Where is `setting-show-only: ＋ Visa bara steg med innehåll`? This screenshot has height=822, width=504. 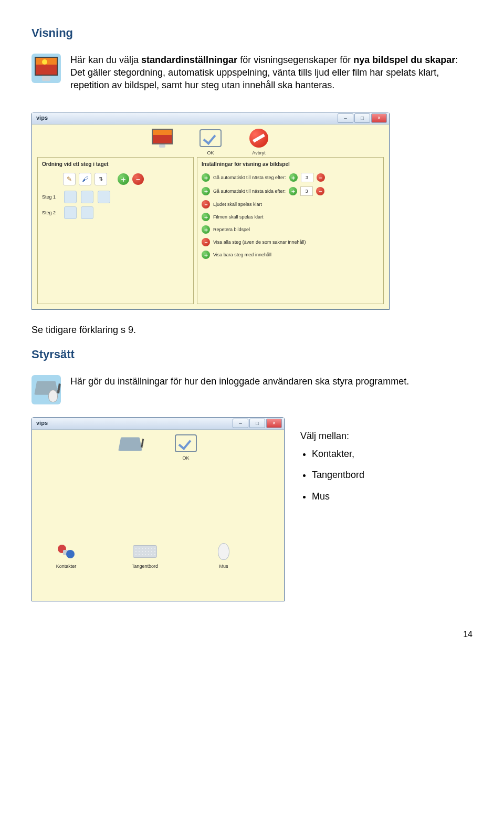
setting-show-only: ＋ Visa bara steg med innehåll is located at coordinates (290, 255).